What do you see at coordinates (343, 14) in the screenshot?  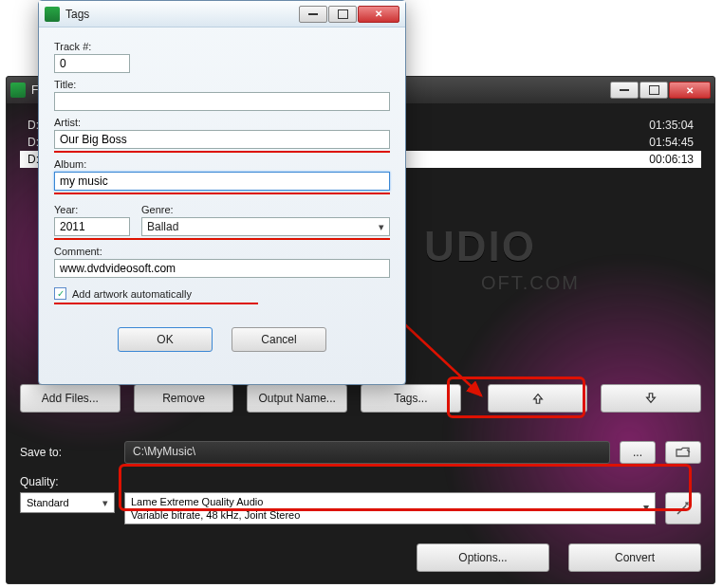 I see `dialog-maximize-button` at bounding box center [343, 14].